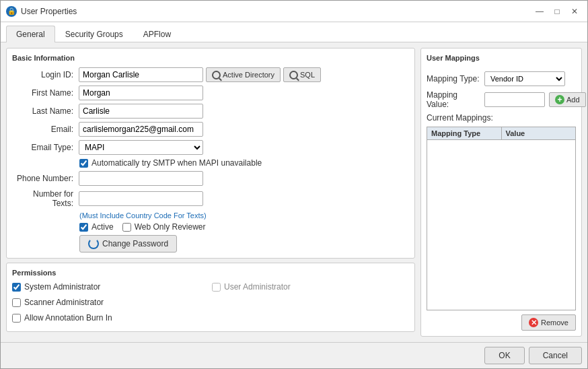  I want to click on last-name-input, so click(141, 111).